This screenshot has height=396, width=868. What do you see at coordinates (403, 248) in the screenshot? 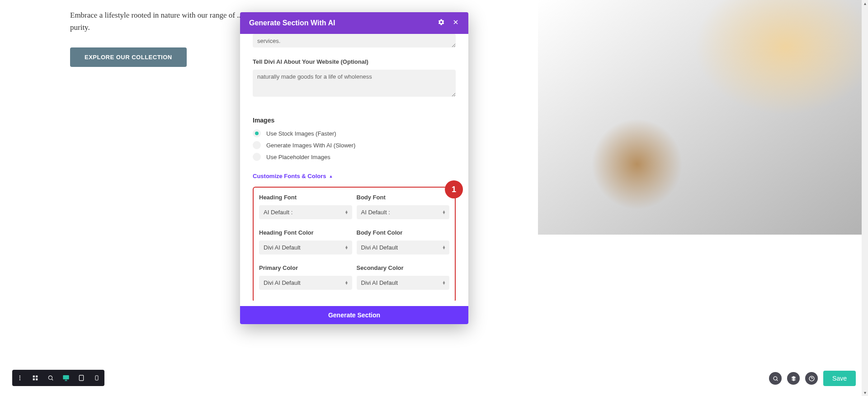
I see `body-font-color-select: Divi AI Default ▲▼` at bounding box center [403, 248].